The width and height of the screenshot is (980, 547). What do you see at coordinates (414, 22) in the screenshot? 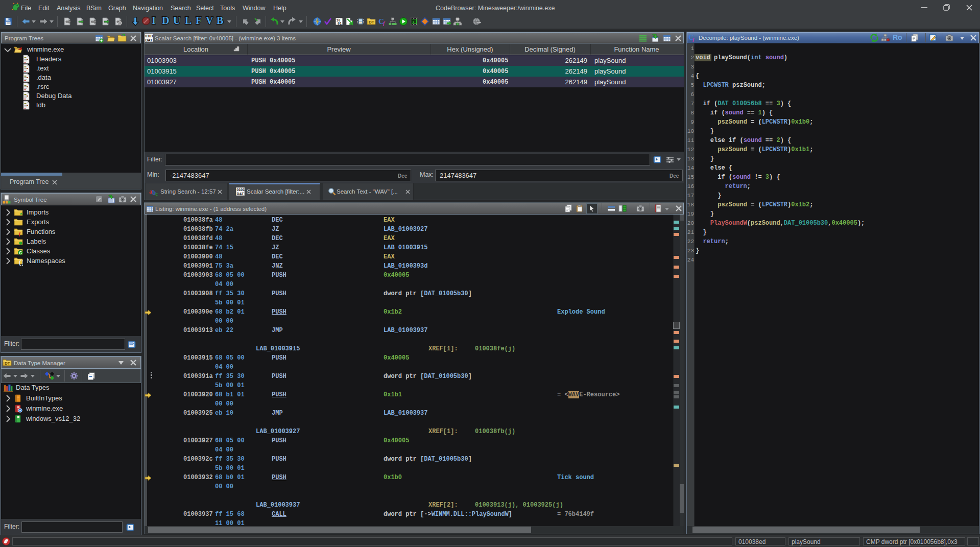
I see `svg-text: 1` at bounding box center [414, 22].